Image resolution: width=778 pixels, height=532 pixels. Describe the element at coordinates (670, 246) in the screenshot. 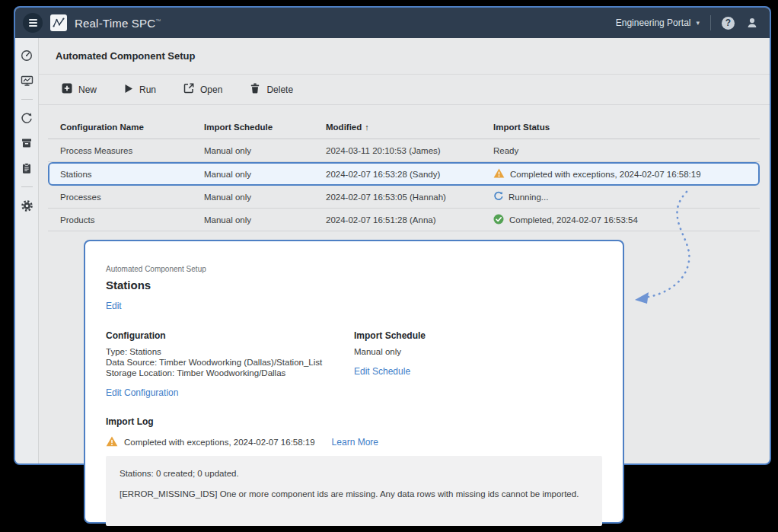

I see `annotation-arrow` at that location.